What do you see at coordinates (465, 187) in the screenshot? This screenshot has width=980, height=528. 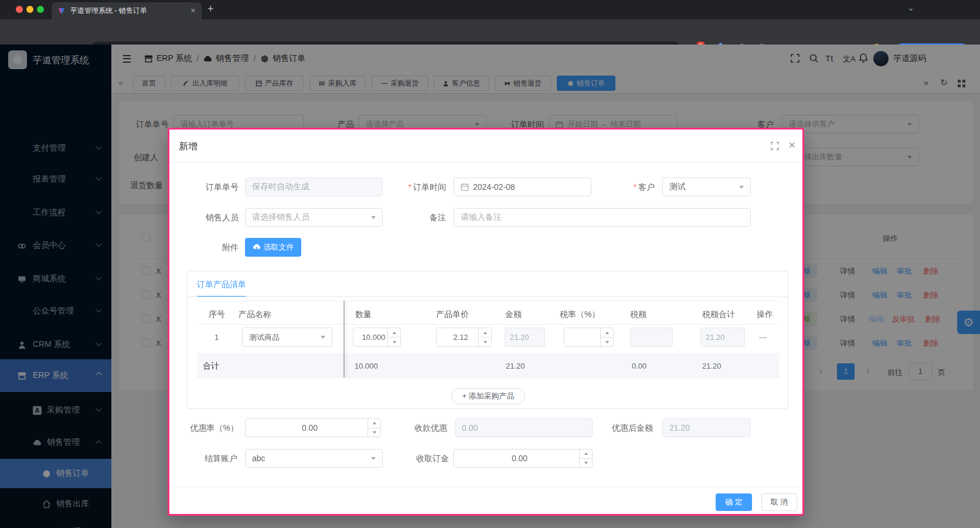 I see `calendar-icon` at bounding box center [465, 187].